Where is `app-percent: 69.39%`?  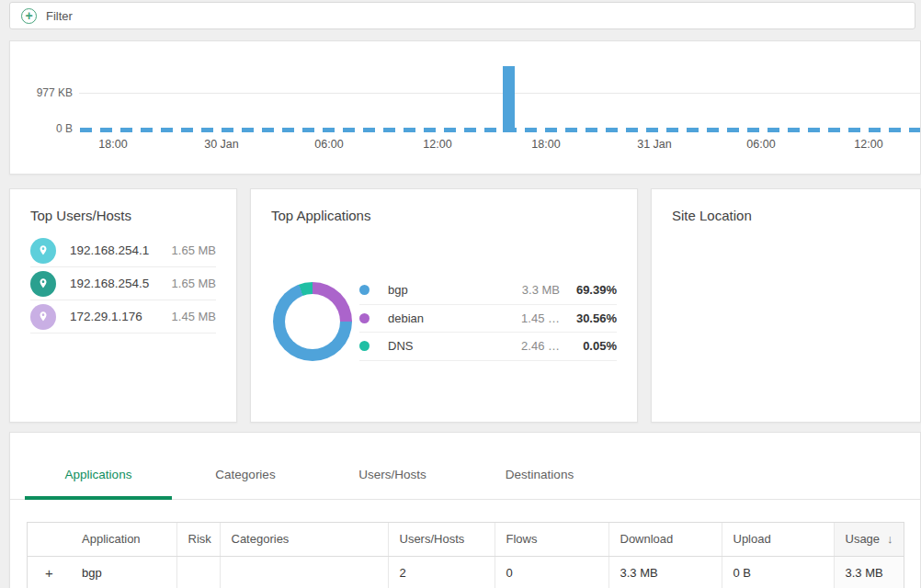 app-percent: 69.39% is located at coordinates (588, 290).